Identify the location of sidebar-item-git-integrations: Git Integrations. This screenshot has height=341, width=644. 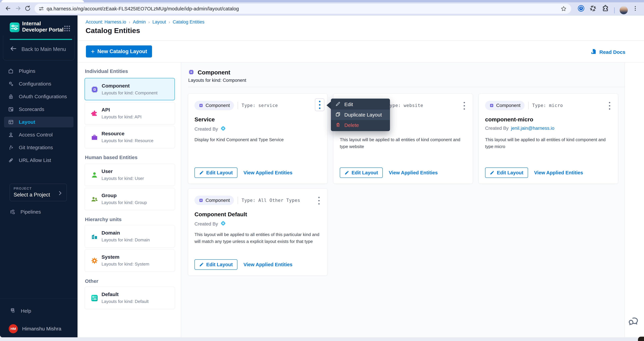
(39, 147).